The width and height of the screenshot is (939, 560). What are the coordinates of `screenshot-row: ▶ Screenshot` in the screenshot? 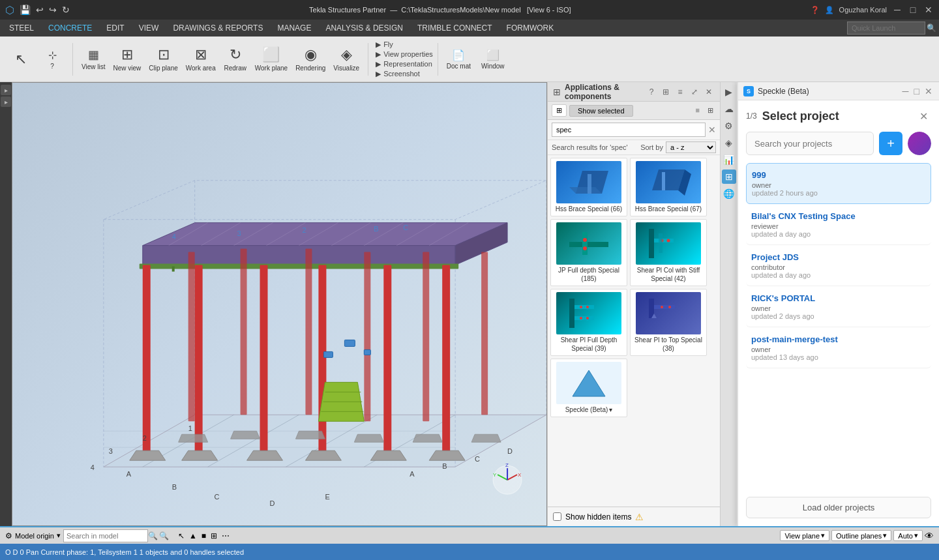 It's located at (404, 74).